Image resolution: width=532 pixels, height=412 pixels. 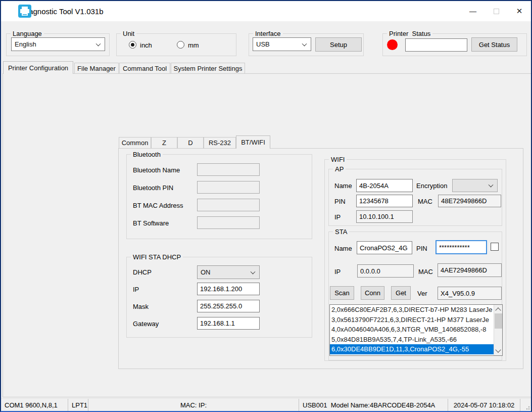 I want to click on status-com-port: COM1 9600,N,8,1, so click(x=34, y=405).